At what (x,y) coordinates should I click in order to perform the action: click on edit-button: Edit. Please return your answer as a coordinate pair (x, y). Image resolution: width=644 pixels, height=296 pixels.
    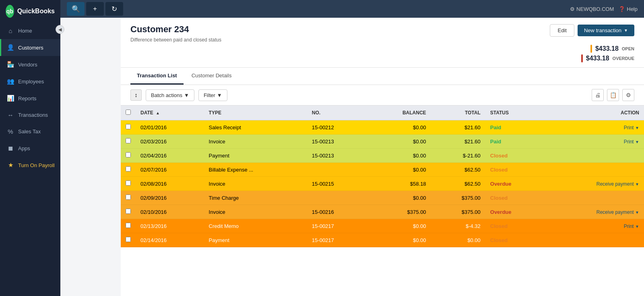
    Looking at the image, I should click on (562, 31).